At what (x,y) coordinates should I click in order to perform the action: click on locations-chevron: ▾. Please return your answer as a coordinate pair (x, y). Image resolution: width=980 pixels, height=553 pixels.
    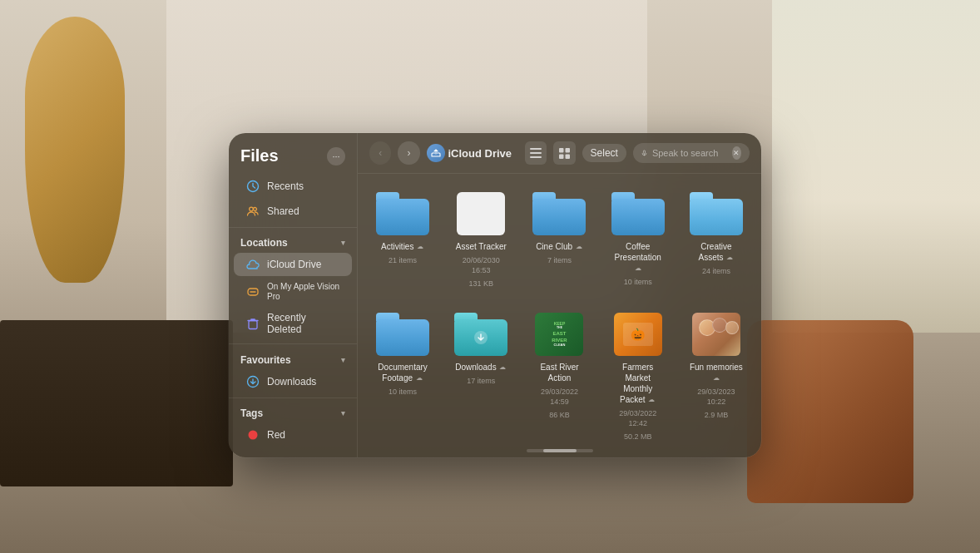
    Looking at the image, I should click on (343, 243).